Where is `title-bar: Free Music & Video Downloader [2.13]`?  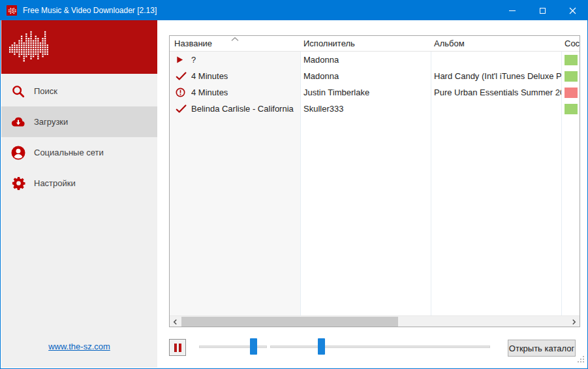
title-bar: Free Music & Video Downloader [2.13] is located at coordinates (294, 10).